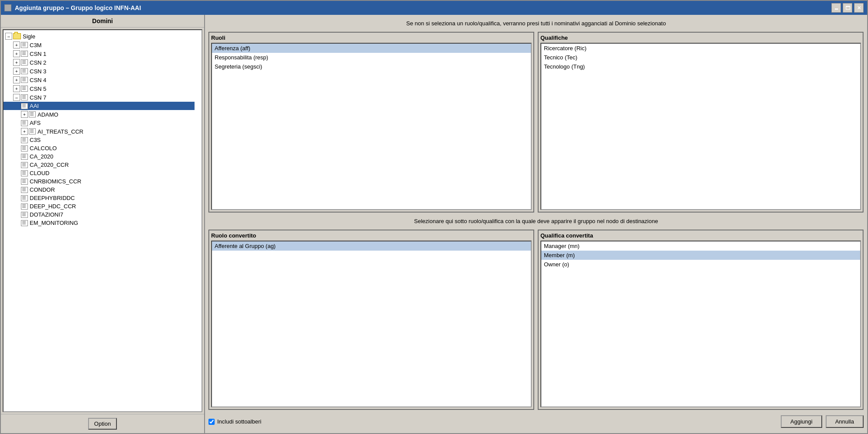  Describe the element at coordinates (822, 422) in the screenshot. I see `action-buttons: Aggiungi Annulla` at that location.